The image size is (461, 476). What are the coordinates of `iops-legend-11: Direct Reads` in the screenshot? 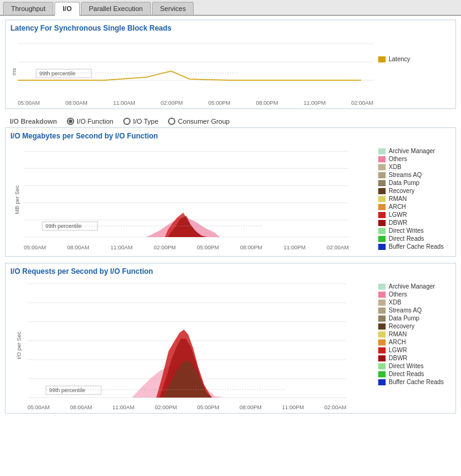 It's located at (406, 374).